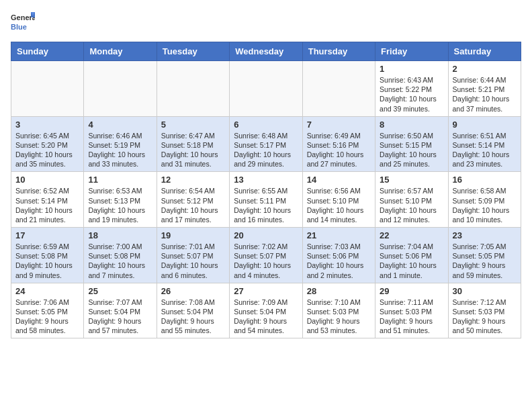 The image size is (532, 411). I want to click on col-header-tuesday: Tuesday, so click(193, 52).